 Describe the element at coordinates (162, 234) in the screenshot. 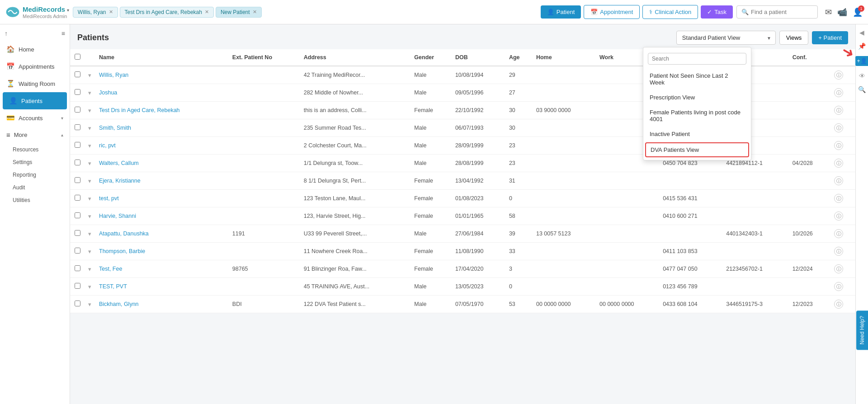

I see `patient-name-cell: Atapattu, Danushka` at that location.